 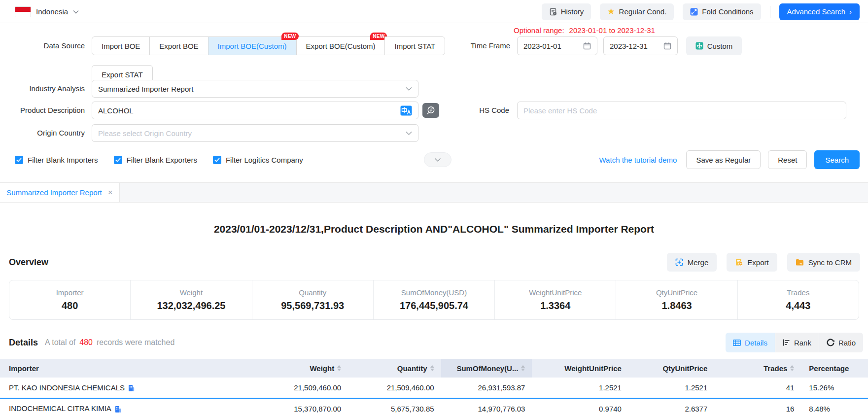 What do you see at coordinates (682, 110) in the screenshot?
I see `hs-code-input: Please enter HS Code` at bounding box center [682, 110].